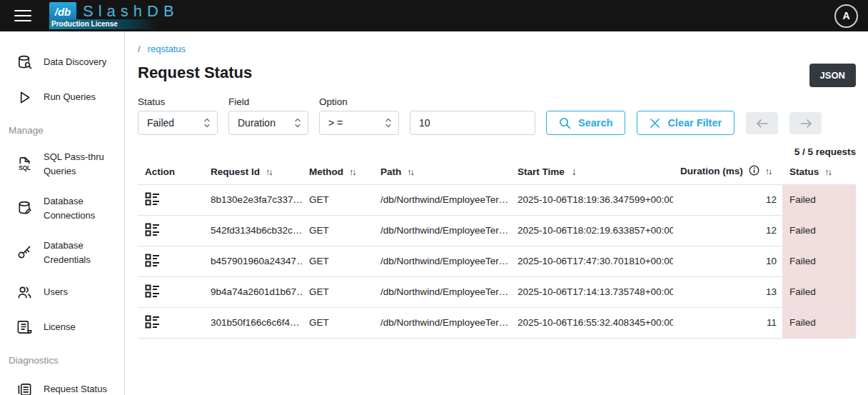 This screenshot has height=395, width=868. I want to click on search-icon, so click(565, 123).